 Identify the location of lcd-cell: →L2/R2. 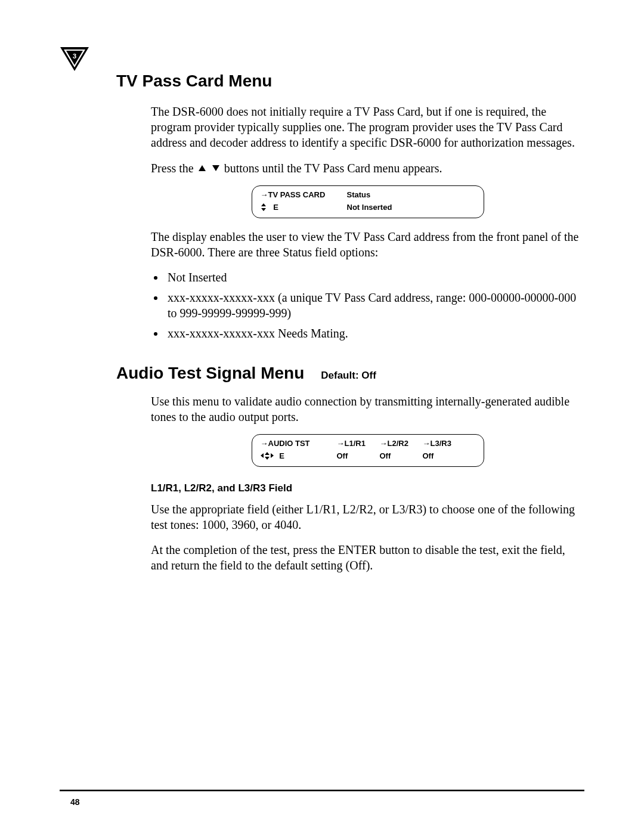
(398, 444).